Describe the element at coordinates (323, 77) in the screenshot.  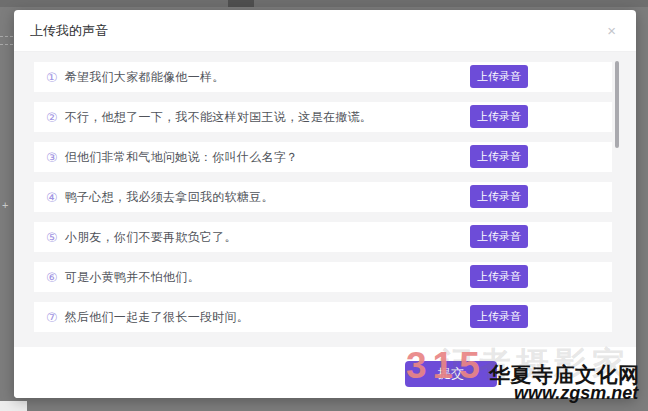
I see `sentence-row: ① 希望我们大家都能像他一样。 上传录音` at that location.